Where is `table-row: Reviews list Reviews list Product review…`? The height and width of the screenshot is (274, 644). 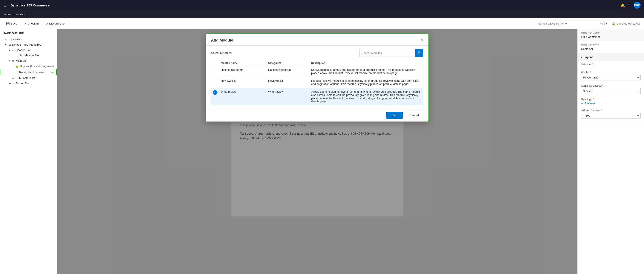
table-row: Reviews list Reviews list Product review… is located at coordinates (317, 83).